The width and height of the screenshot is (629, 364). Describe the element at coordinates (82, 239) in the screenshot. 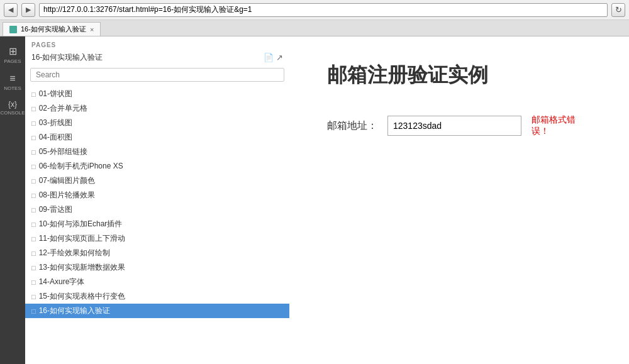

I see `page-item-label: 11-如何实现页面上下滑动` at that location.